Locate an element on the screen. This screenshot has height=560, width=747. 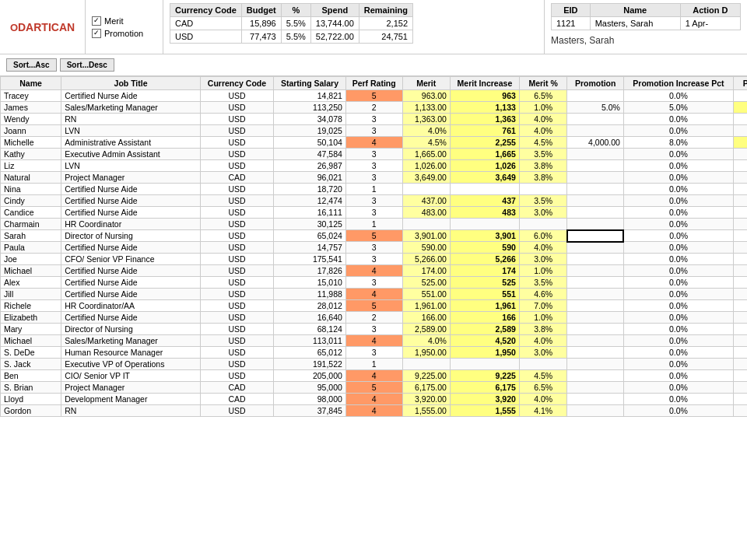
table-row: GordonRNUSD37,84541,555.001,5554.1%0.0%.… is located at coordinates (374, 411).